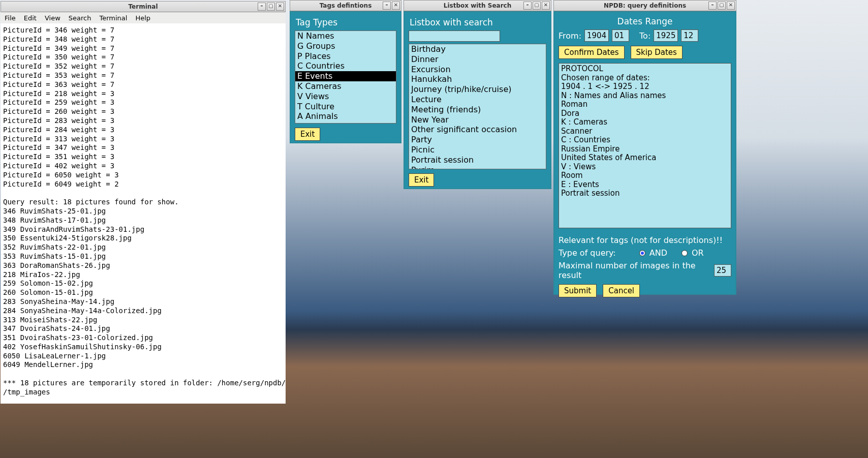  Describe the element at coordinates (10, 18) in the screenshot. I see `menu-file: File` at that location.